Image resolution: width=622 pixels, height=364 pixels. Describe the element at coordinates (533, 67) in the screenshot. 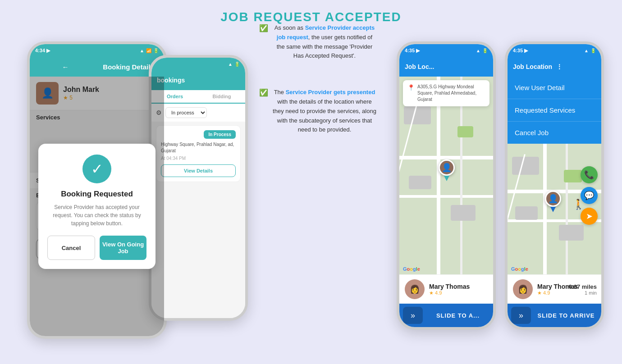

I see `phone4-header-title: Job Location` at that location.